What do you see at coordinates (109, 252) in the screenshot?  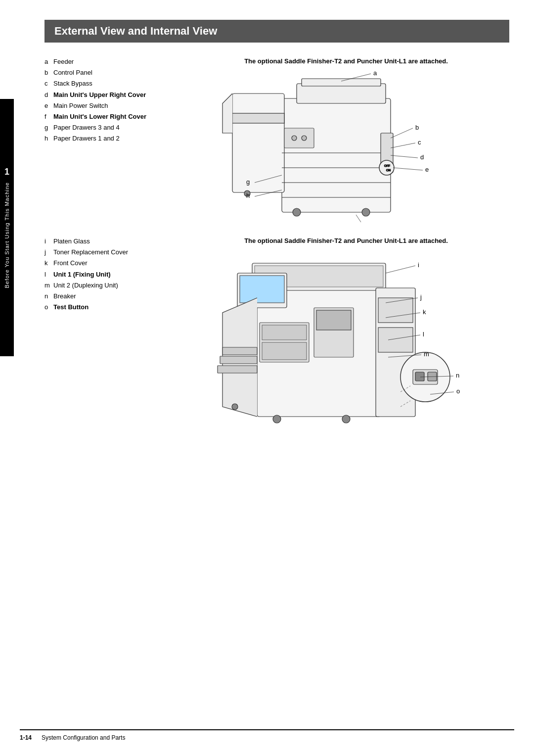 I see `list-item: j Toner Replacement Cover` at bounding box center [109, 252].